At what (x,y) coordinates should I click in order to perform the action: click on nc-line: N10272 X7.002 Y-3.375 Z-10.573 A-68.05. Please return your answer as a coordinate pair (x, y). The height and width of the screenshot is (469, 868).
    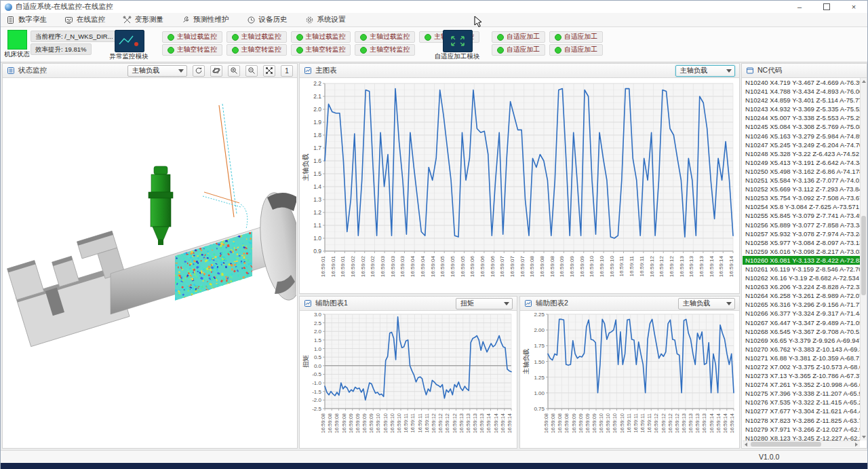
    Looking at the image, I should click on (802, 367).